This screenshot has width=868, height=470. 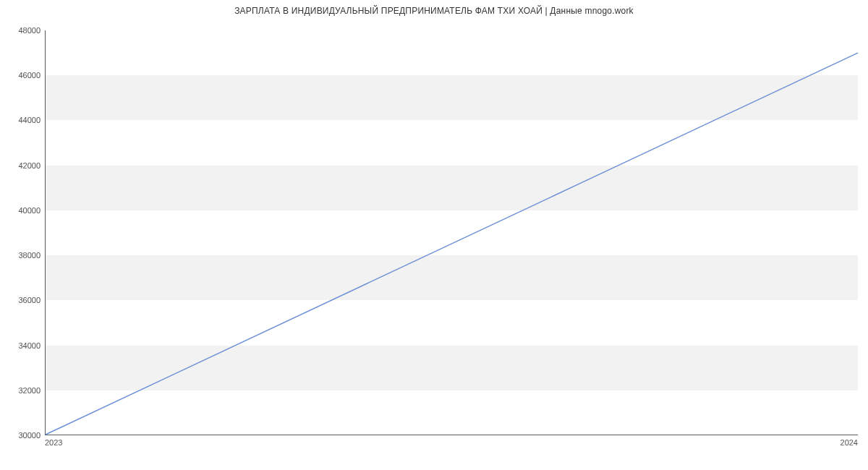 What do you see at coordinates (22, 166) in the screenshot?
I see `y-tick-label: 42000` at bounding box center [22, 166].